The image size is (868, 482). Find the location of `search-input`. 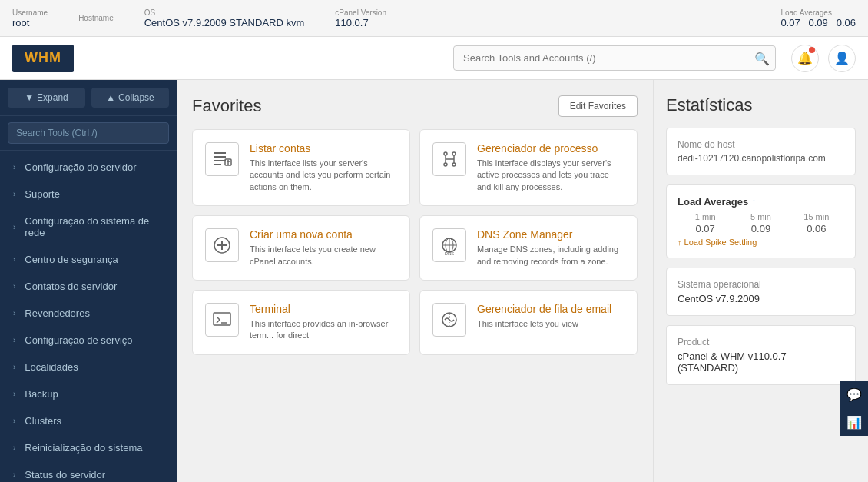

search-input is located at coordinates (615, 58).